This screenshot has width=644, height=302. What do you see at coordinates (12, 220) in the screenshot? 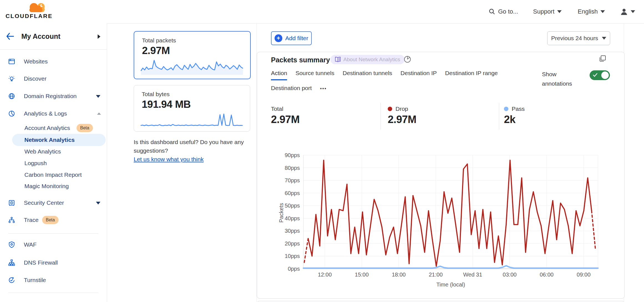
I see `sitemap-icon` at bounding box center [12, 220].